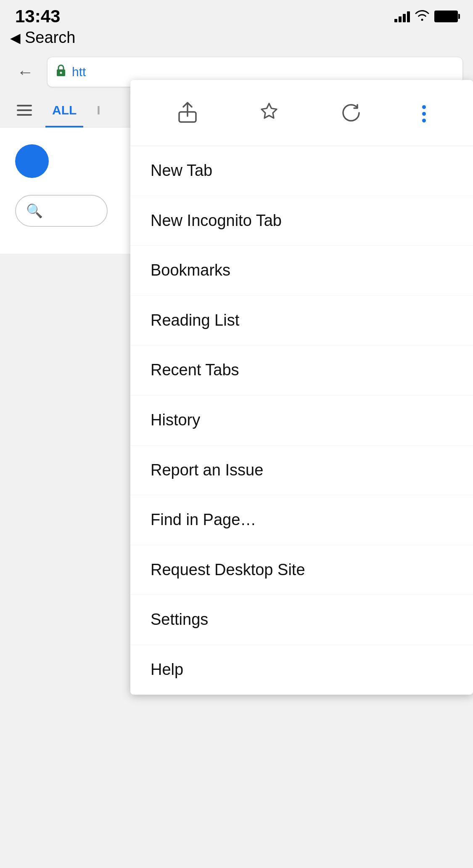 Image resolution: width=473 pixels, height=868 pixels. I want to click on tab-inactive: I, so click(98, 110).